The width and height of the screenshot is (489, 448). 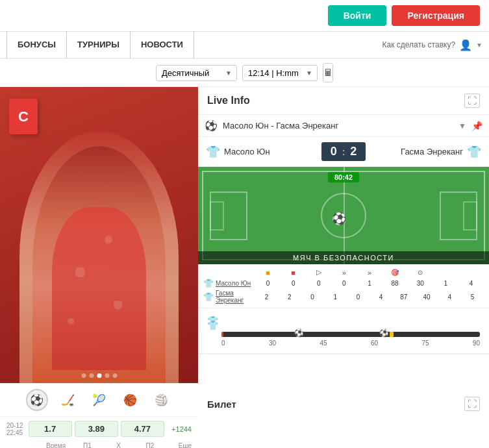 What do you see at coordinates (36, 45) in the screenshot?
I see `nav-item-bonuses: БОНУСЫ` at bounding box center [36, 45].